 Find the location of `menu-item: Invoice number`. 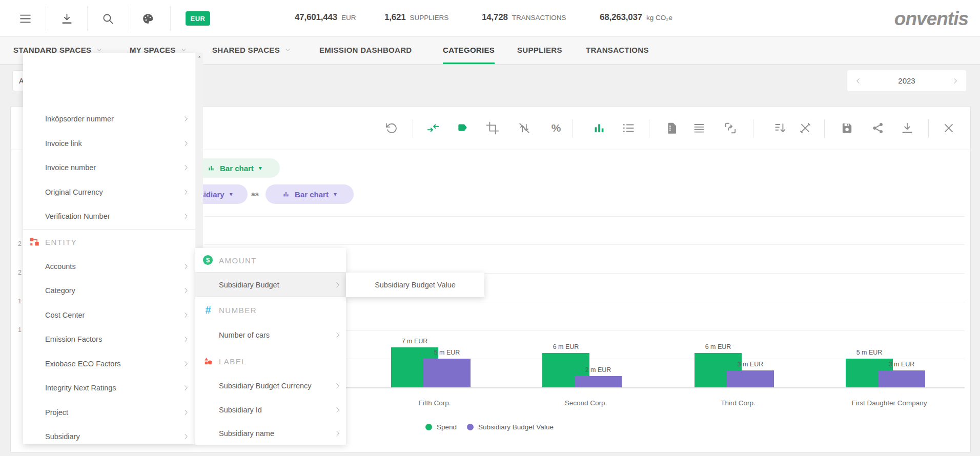

menu-item: Invoice number is located at coordinates (109, 168).